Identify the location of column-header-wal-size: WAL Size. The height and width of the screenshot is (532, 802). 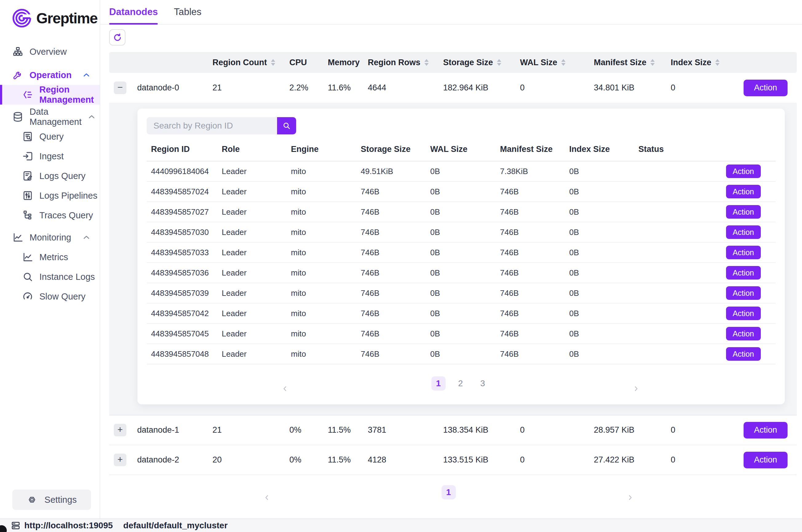
(552, 62).